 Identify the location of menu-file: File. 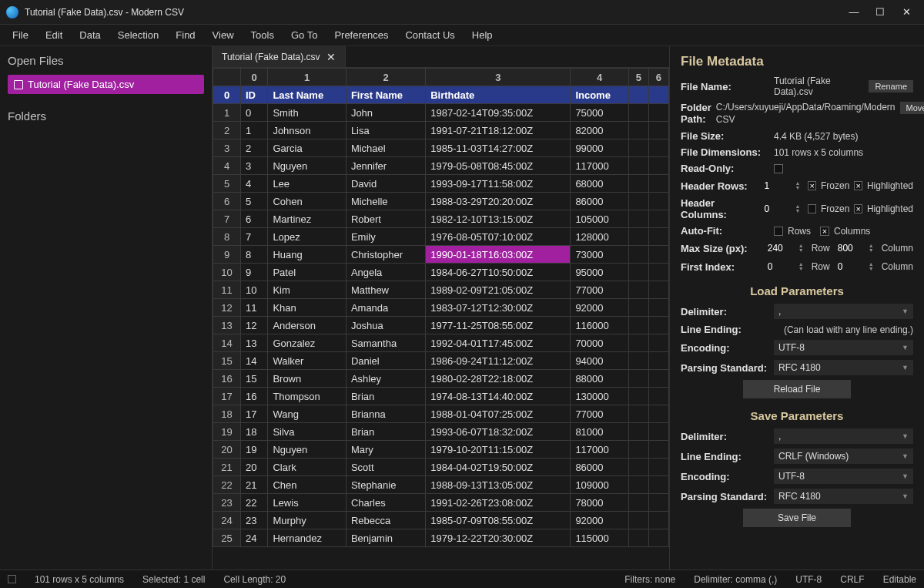
(20, 35).